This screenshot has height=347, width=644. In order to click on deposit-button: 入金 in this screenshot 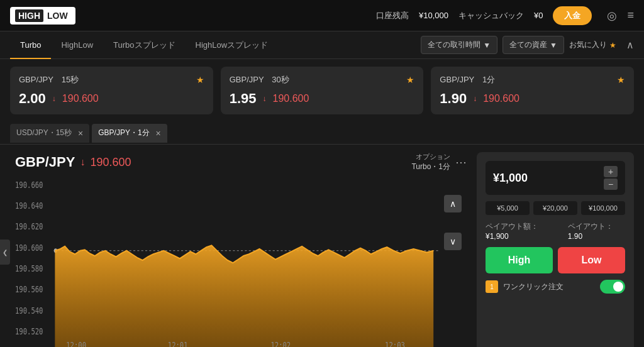, I will do `click(572, 16)`.